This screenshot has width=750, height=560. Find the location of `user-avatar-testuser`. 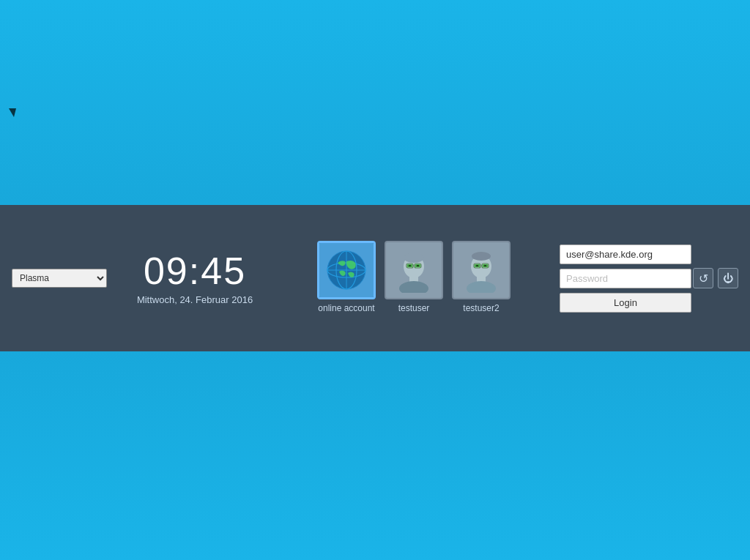

user-avatar-testuser is located at coordinates (414, 270).